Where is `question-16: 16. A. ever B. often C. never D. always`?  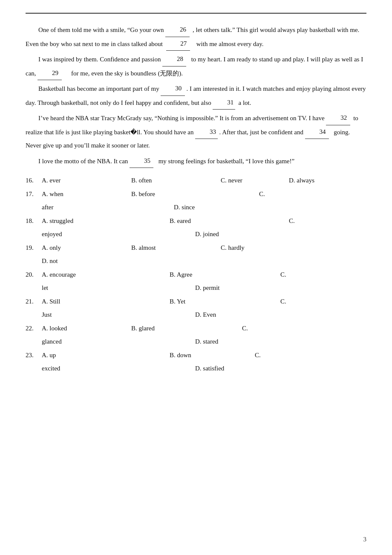
question-16: 16. A. ever B. often C. never D. always is located at coordinates (196, 181).